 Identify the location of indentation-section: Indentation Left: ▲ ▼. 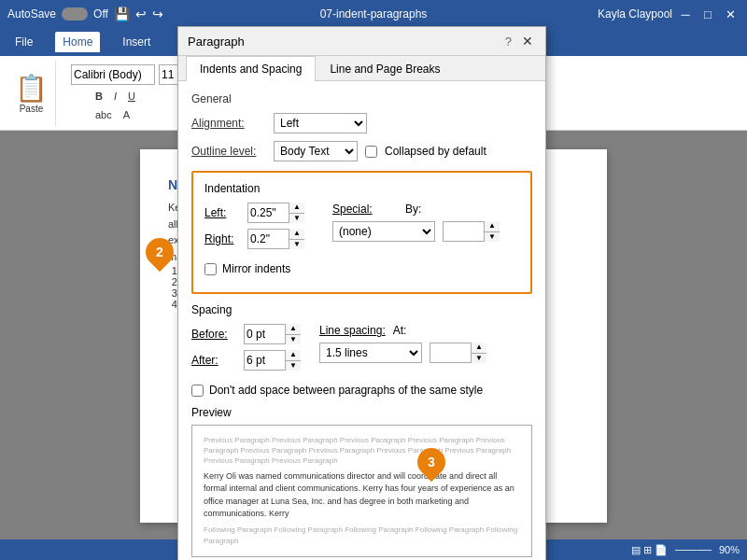
(362, 232).